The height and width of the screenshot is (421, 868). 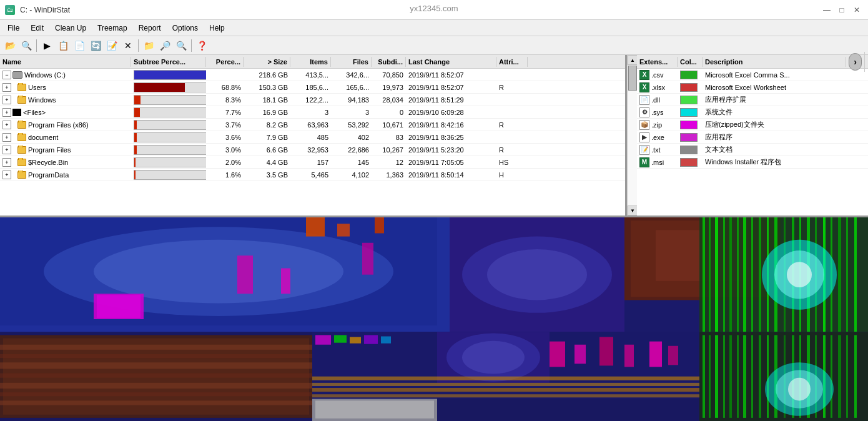 I want to click on minimize-button: —, so click(x=827, y=10).